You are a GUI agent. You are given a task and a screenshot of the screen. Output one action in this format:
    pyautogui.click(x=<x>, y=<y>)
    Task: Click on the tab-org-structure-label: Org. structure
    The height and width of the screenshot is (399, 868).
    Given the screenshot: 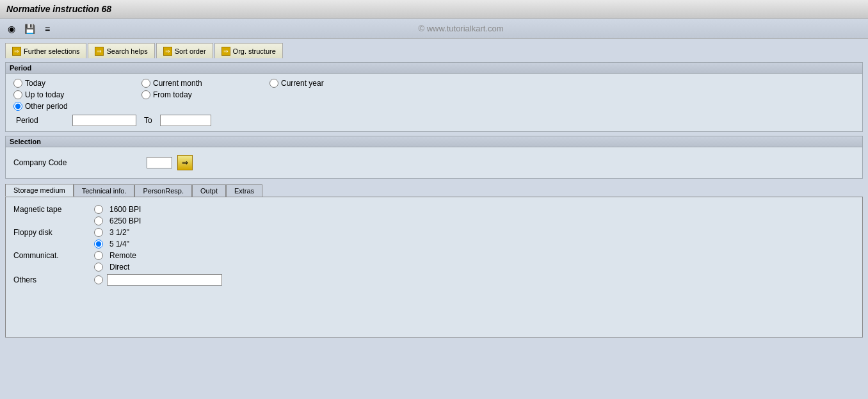 What is the action you would take?
    pyautogui.click(x=255, y=51)
    